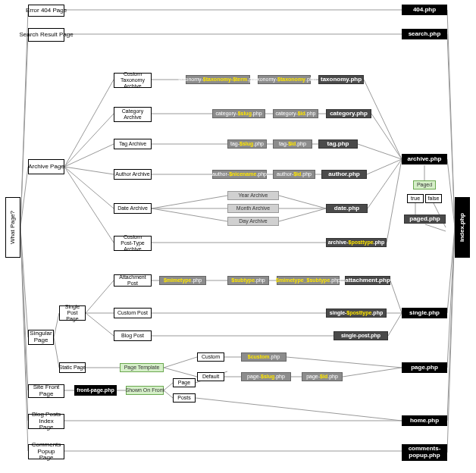  Describe the element at coordinates (73, 313) in the screenshot. I see `page-single-post: Single Post Page` at that location.